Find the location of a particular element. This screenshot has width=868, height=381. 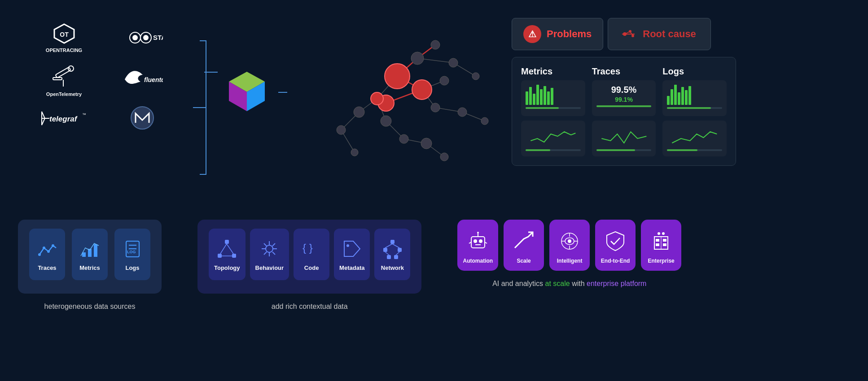

network-graph-svg is located at coordinates (397, 108).